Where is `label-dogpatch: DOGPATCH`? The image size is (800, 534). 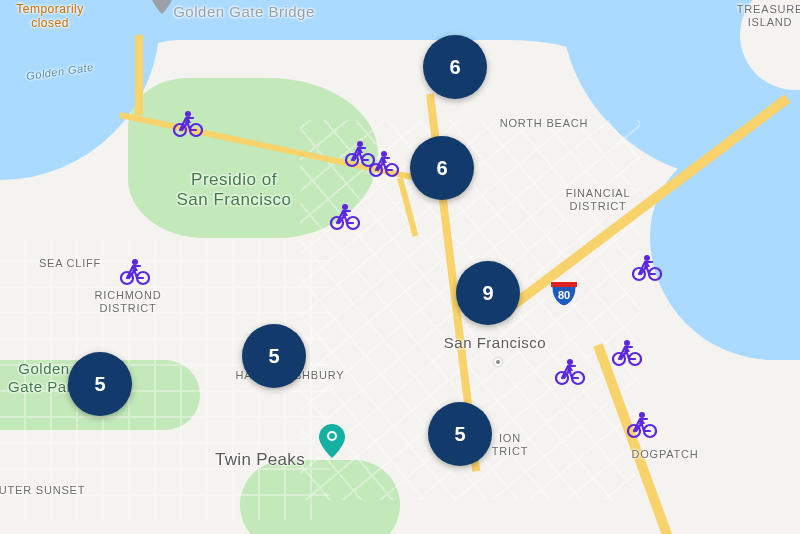 label-dogpatch: DOGPATCH is located at coordinates (664, 454).